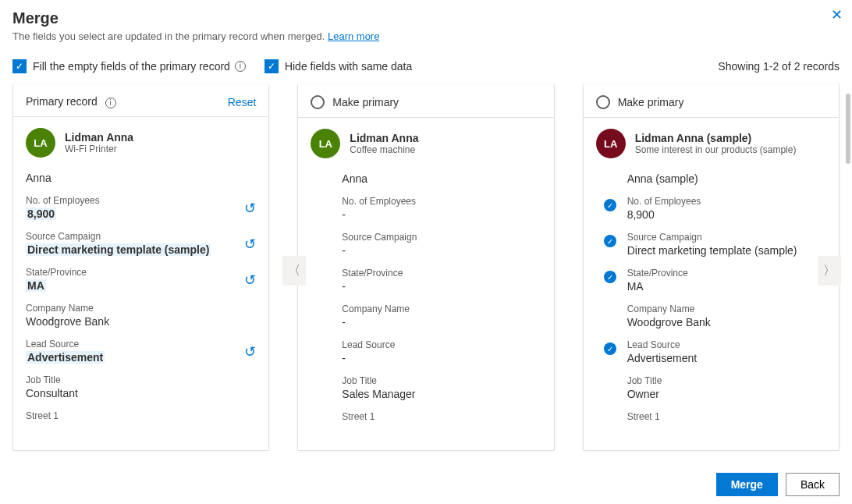  I want to click on field-value: Sales Manager, so click(442, 394).